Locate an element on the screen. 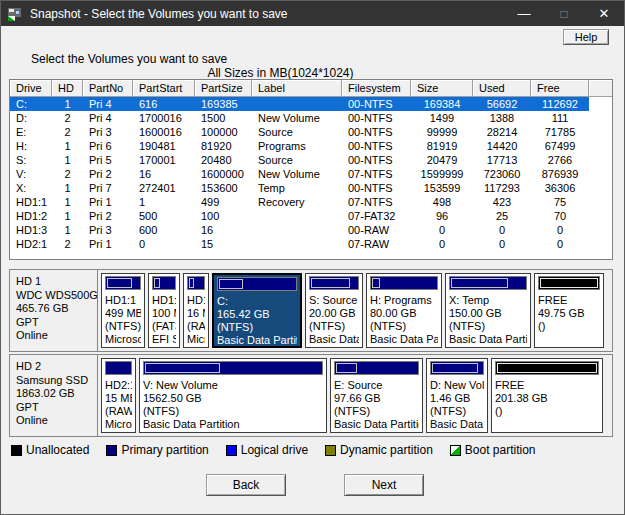  table-cell: Pri 1 is located at coordinates (108, 202).